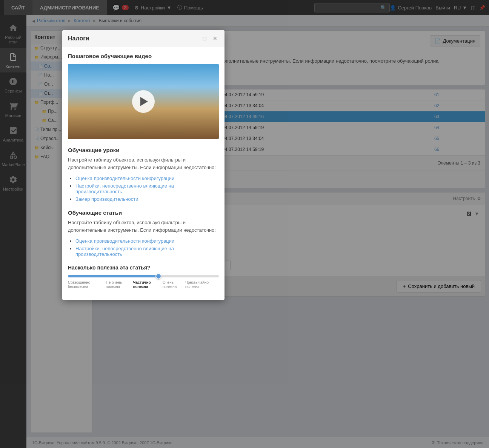  Describe the element at coordinates (107, 199) in the screenshot. I see `lesson-link: Замер производительности` at that location.